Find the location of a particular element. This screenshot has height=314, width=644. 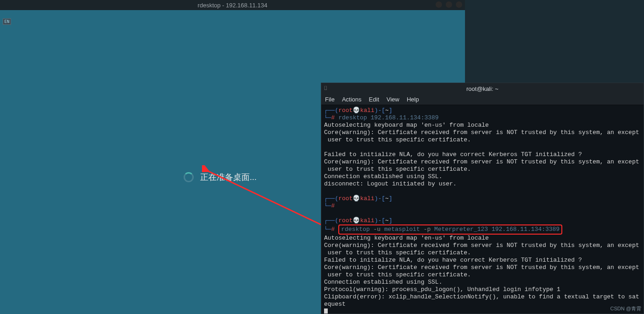

loading-message: 正在准备桌面... is located at coordinates (229, 177).